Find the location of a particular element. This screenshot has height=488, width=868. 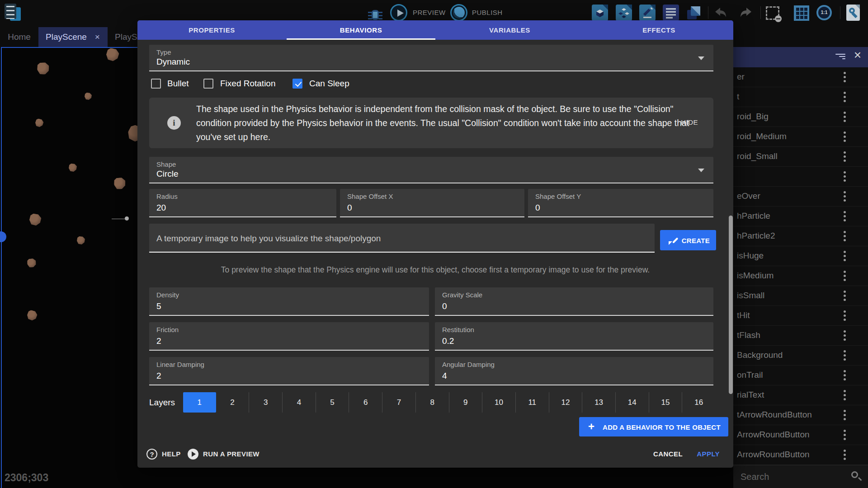

object-list-item: rialText is located at coordinates (801, 395).